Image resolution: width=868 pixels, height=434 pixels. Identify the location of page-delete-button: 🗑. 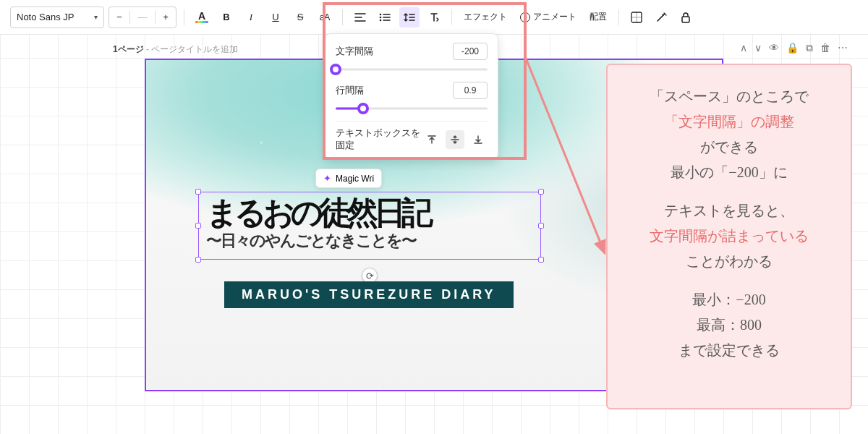
(825, 48).